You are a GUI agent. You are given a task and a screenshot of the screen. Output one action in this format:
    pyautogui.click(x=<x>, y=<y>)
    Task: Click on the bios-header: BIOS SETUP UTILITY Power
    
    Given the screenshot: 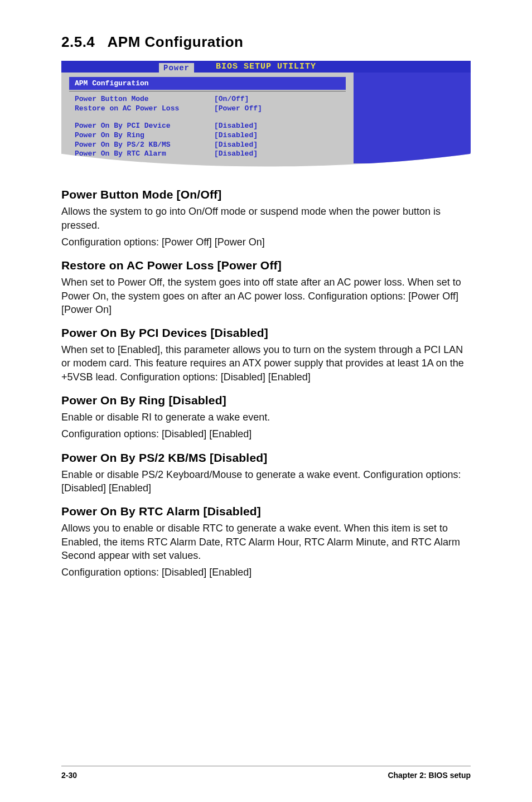 What is the action you would take?
    pyautogui.click(x=266, y=67)
    